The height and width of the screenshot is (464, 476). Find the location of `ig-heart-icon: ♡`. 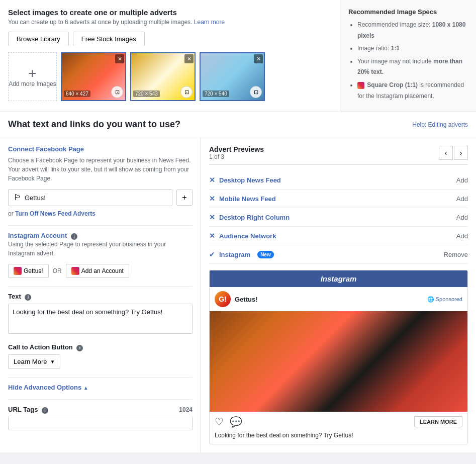

ig-heart-icon: ♡ is located at coordinates (219, 422).